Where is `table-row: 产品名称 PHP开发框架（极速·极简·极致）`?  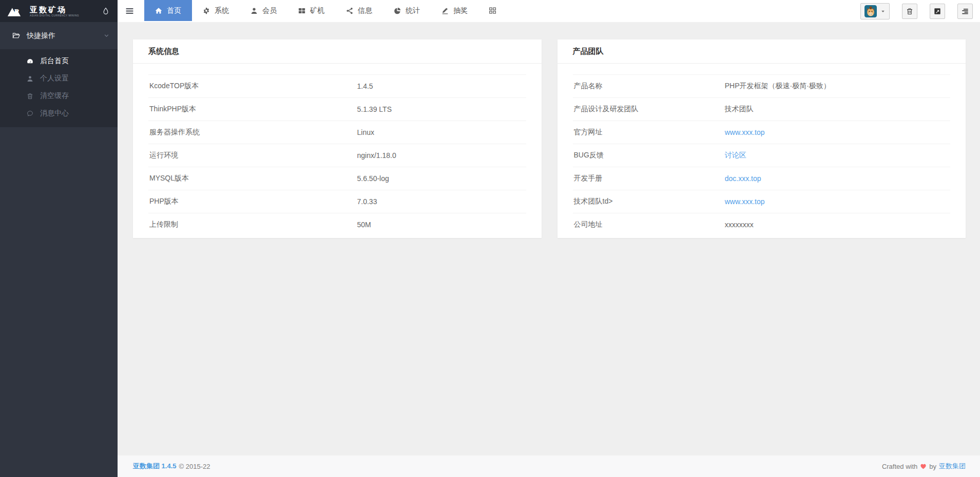 table-row: 产品名称 PHP开发框架（极速·极简·极致） is located at coordinates (762, 86).